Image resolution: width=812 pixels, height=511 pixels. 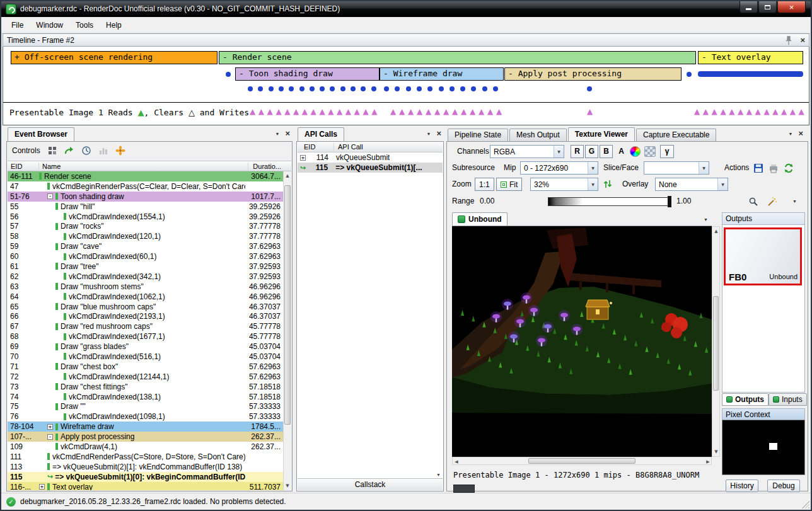 I want to click on flip-y-icon, so click(x=608, y=184).